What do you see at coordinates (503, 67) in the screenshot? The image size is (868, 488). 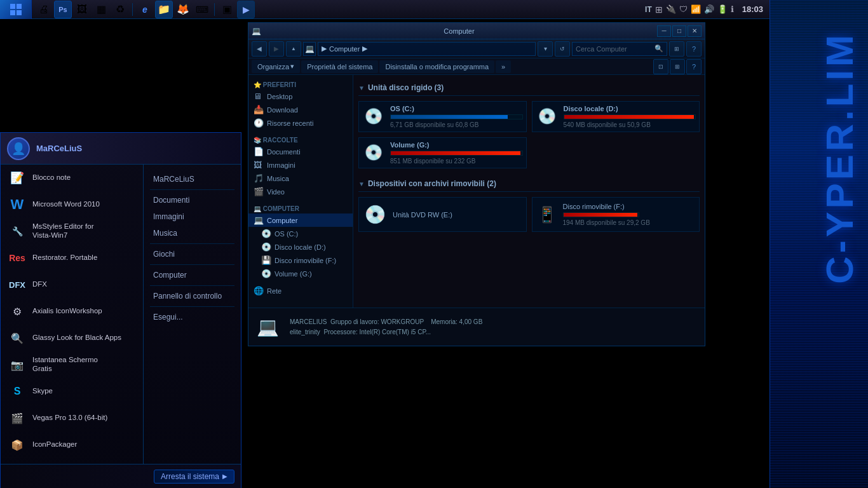 I see `more-button: »` at bounding box center [503, 67].